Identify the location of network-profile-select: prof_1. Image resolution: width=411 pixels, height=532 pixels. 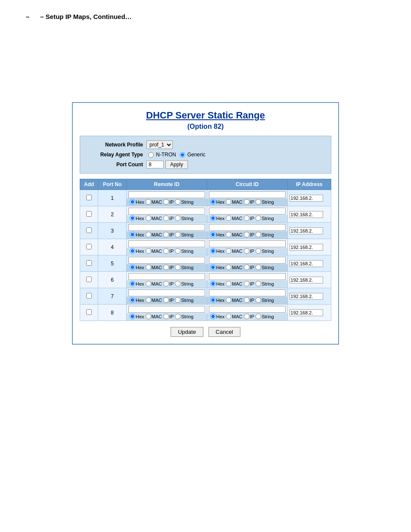
(159, 145).